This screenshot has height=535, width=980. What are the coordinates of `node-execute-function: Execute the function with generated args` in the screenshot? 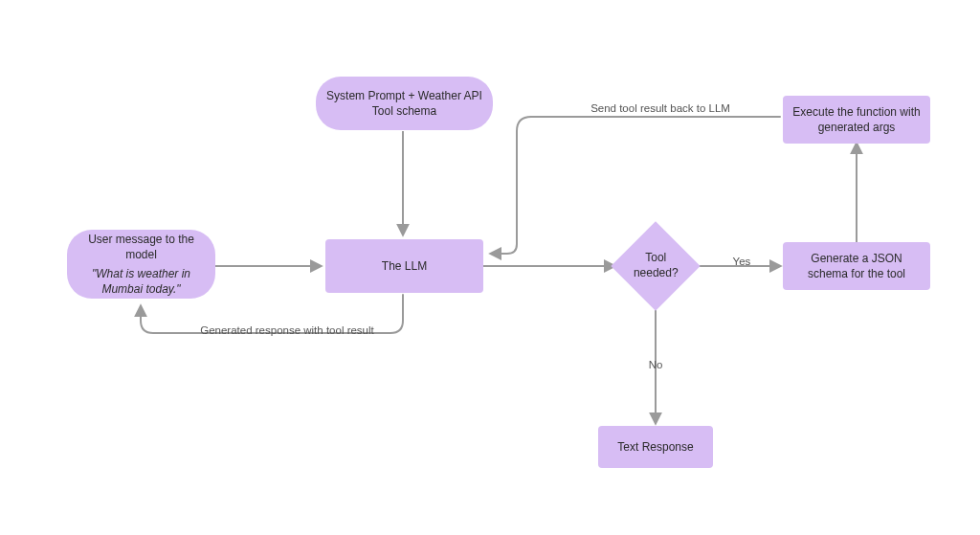 It's located at (857, 120).